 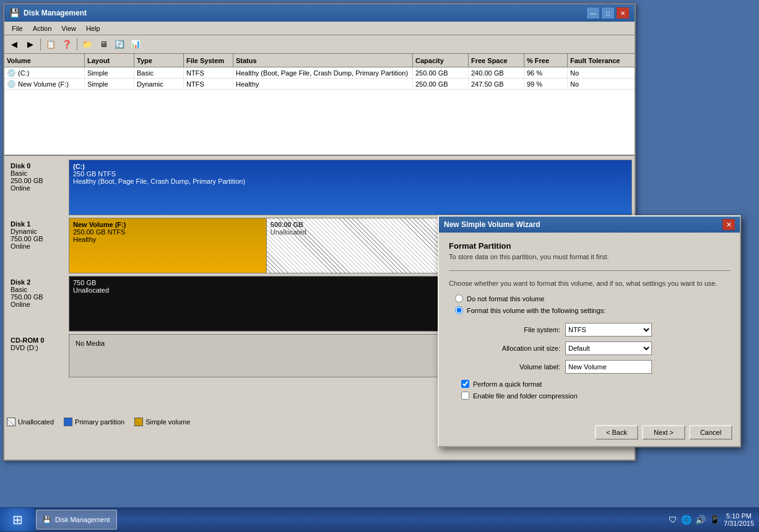 I want to click on vol-input, so click(x=609, y=367).